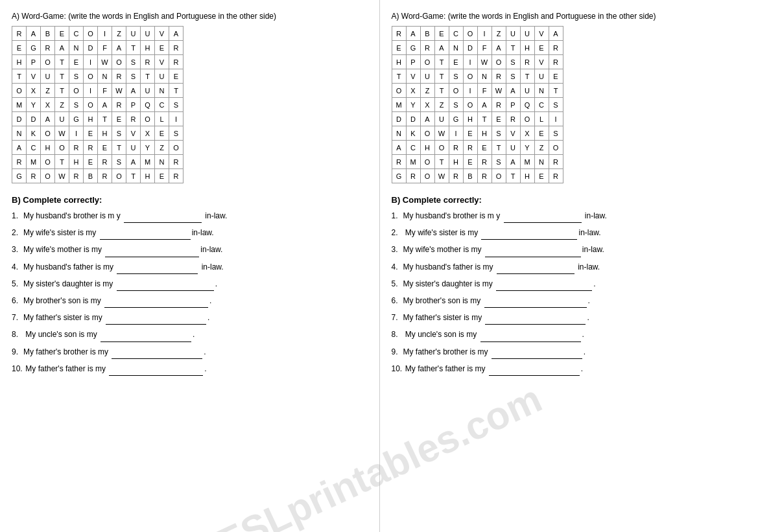  What do you see at coordinates (484, 48) in the screenshot?
I see `grid-cell: F` at bounding box center [484, 48].